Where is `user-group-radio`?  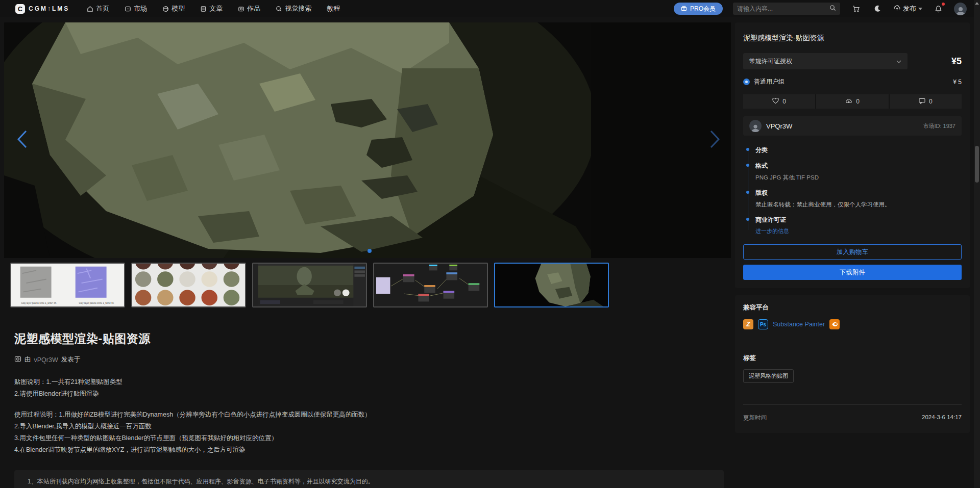
user-group-radio is located at coordinates (746, 82).